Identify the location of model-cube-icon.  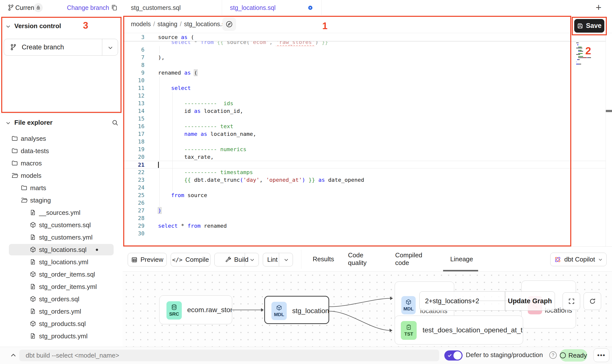
(279, 308).